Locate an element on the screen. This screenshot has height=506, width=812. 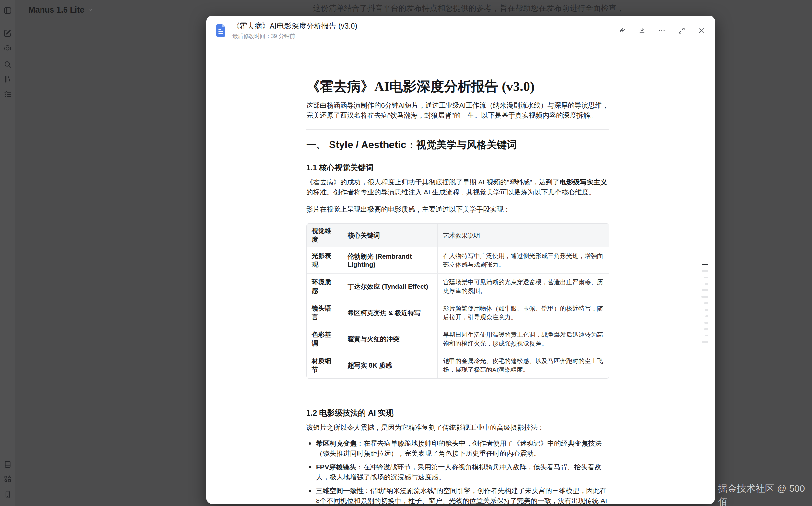
col-header-keyword: 核心关键词 is located at coordinates (390, 235).